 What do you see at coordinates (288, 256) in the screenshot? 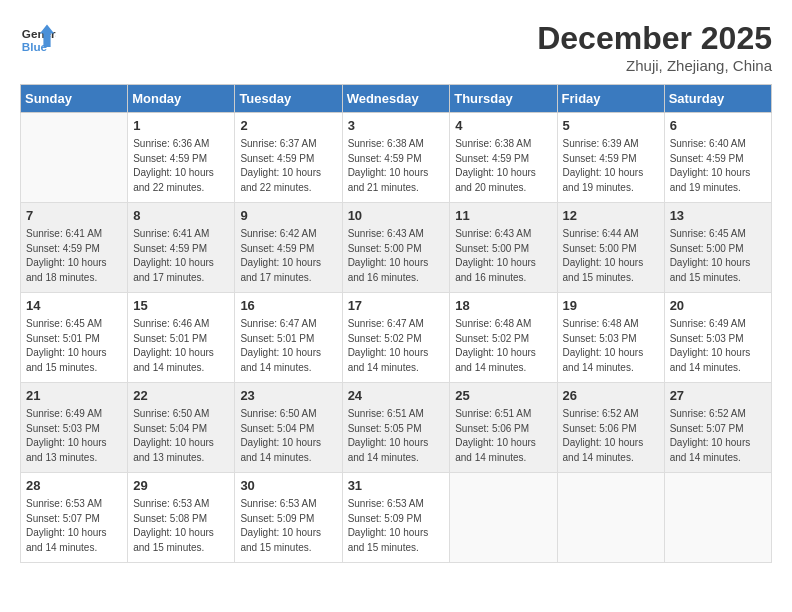
I see `day-info: Sunrise: 6:42 AM Sunset: 4:59 PM Dayligh…` at bounding box center [288, 256].